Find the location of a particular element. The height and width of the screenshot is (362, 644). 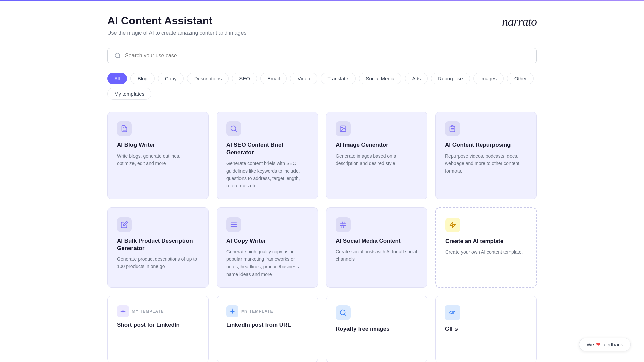

card-create-template: Create an AI template Create your own AI… is located at coordinates (486, 248).